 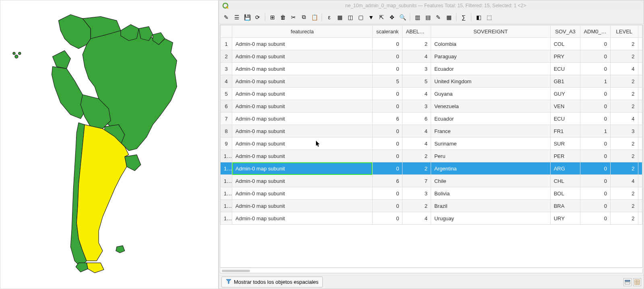 What do you see at coordinates (431, 131) in the screenshot?
I see `table-row: 8Admin-0 map subunit04FranceFR113` at bounding box center [431, 131].